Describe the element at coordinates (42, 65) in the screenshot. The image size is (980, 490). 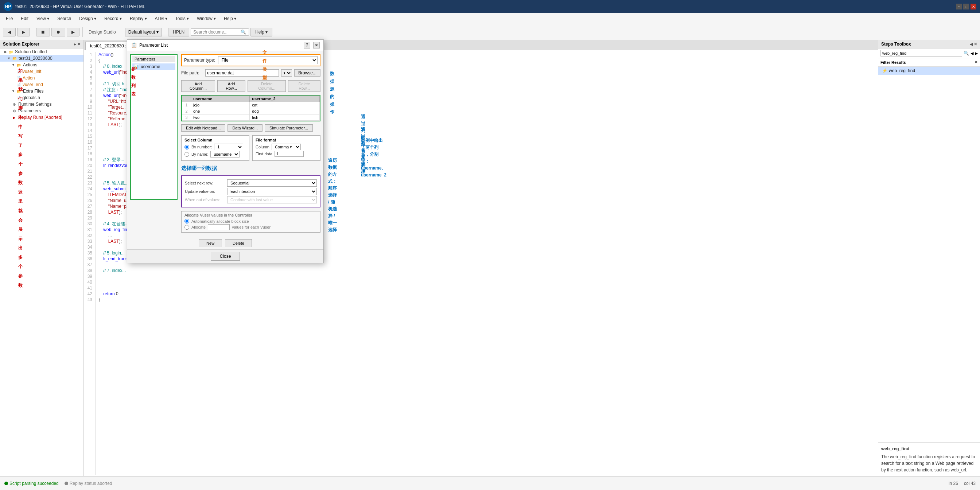
I see `tree-actions: ▼ 📂 Actions` at that location.